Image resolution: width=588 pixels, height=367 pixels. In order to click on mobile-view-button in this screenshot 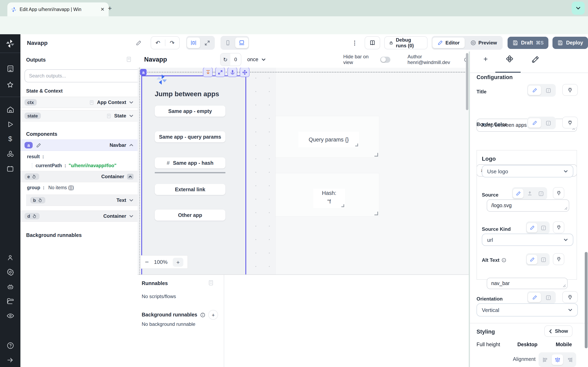, I will do `click(228, 43)`.